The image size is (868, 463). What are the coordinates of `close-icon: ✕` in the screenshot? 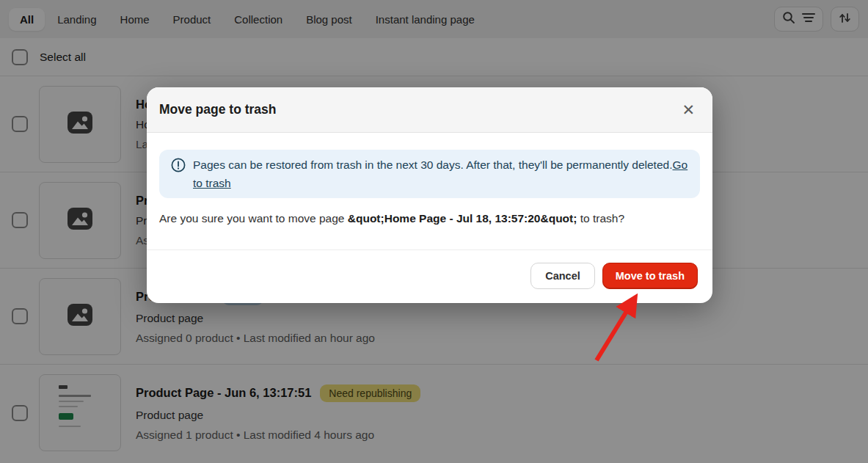 It's located at (688, 110).